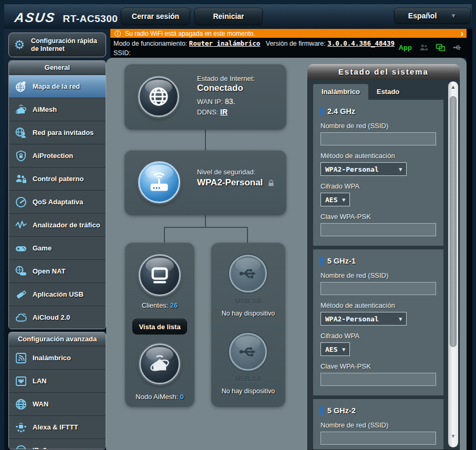 The width and height of the screenshot is (476, 450). I want to click on usb2-title: USB 2.0, so click(248, 379).